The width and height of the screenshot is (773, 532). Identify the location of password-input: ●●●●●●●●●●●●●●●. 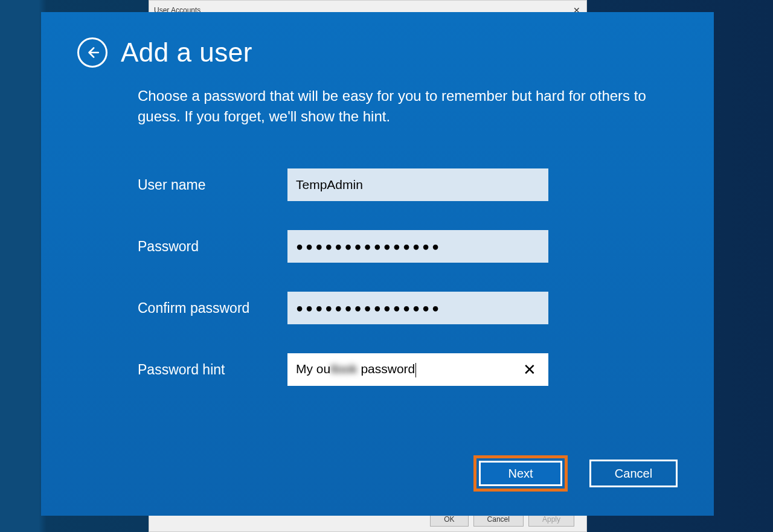
(418, 246).